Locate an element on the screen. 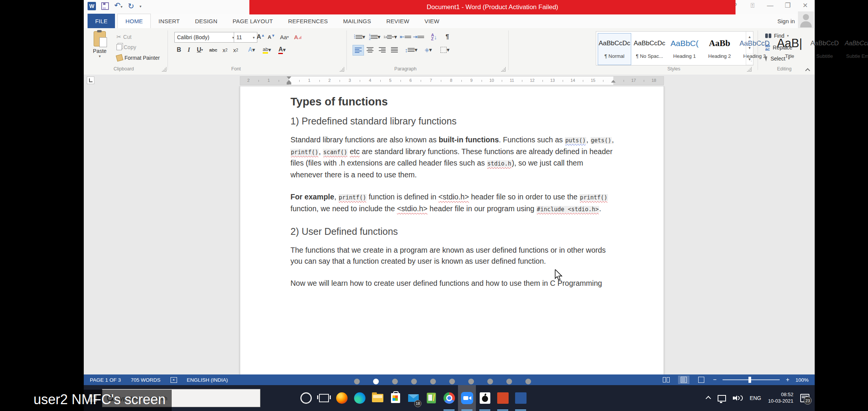  justify-button is located at coordinates (394, 50).